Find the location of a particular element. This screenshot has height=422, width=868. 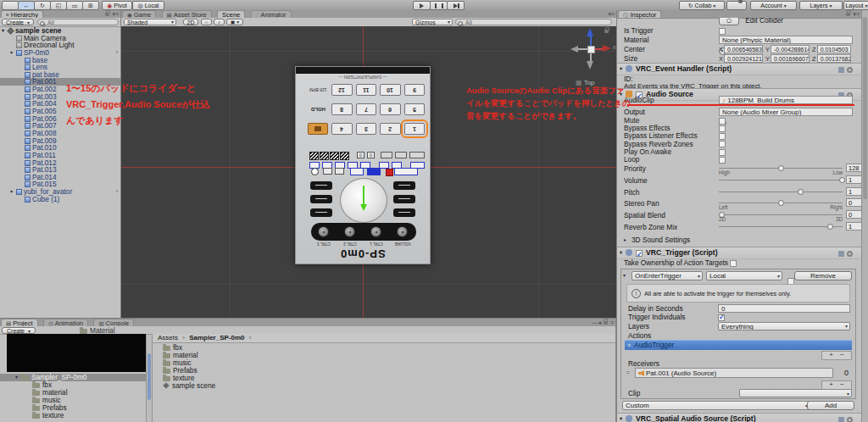

move-gizmo-y-axis is located at coordinates (364, 195).